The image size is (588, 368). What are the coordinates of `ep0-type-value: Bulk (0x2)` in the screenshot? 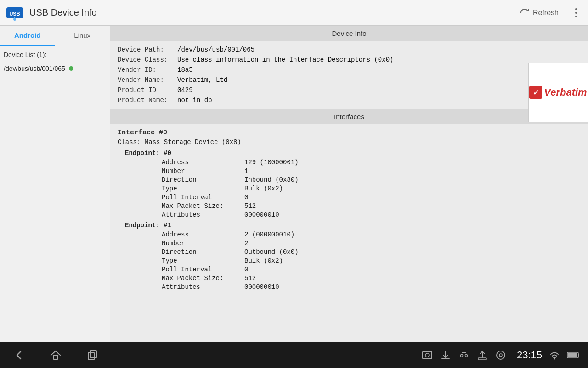 It's located at (264, 189).